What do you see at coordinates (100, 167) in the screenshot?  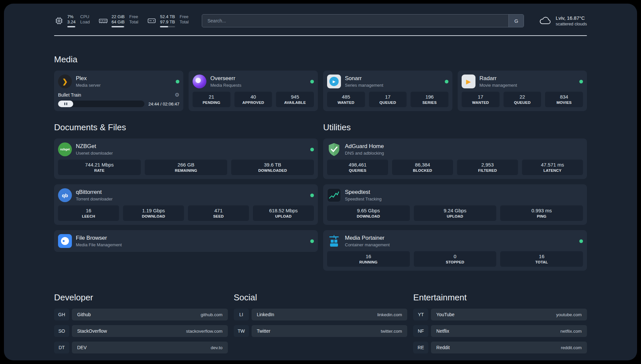 I see `stat-tile: 744.21 Mbps RATE` at bounding box center [100, 167].